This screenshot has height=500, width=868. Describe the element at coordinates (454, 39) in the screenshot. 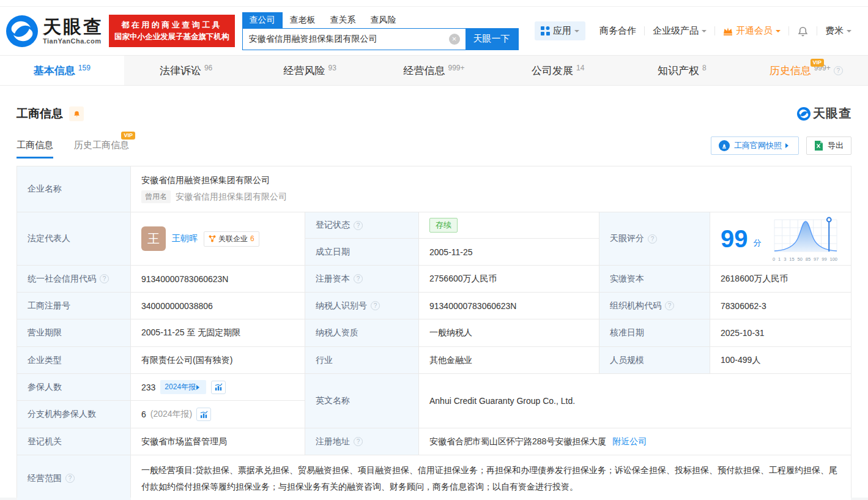

I see `clear-icon: ×` at that location.